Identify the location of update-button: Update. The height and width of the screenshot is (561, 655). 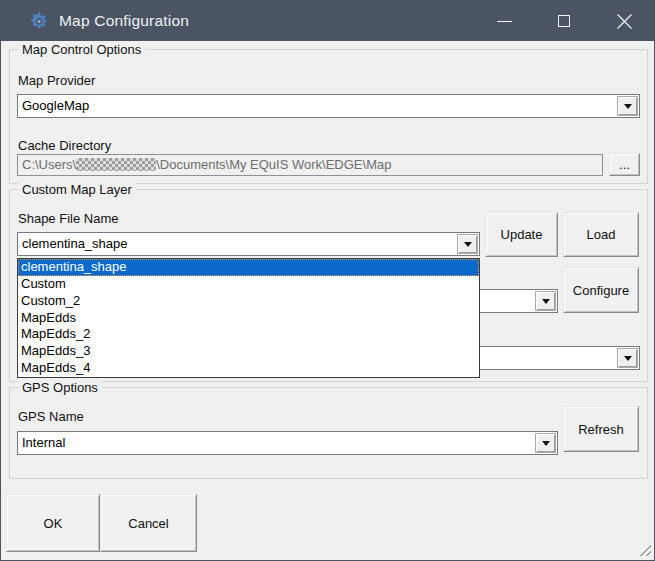
(522, 234).